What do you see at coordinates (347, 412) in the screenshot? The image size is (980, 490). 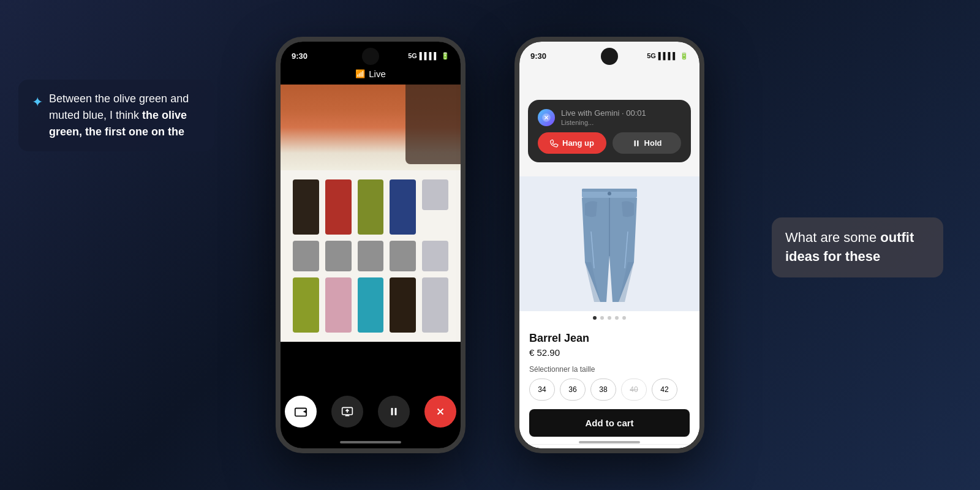 I see `screen-share-button` at bounding box center [347, 412].